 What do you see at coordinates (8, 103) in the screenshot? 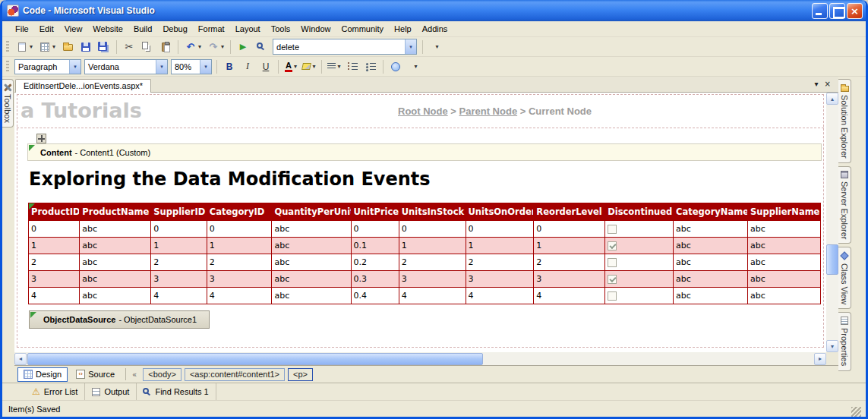
I see `tab-toolbox: Toolbox` at bounding box center [8, 103].